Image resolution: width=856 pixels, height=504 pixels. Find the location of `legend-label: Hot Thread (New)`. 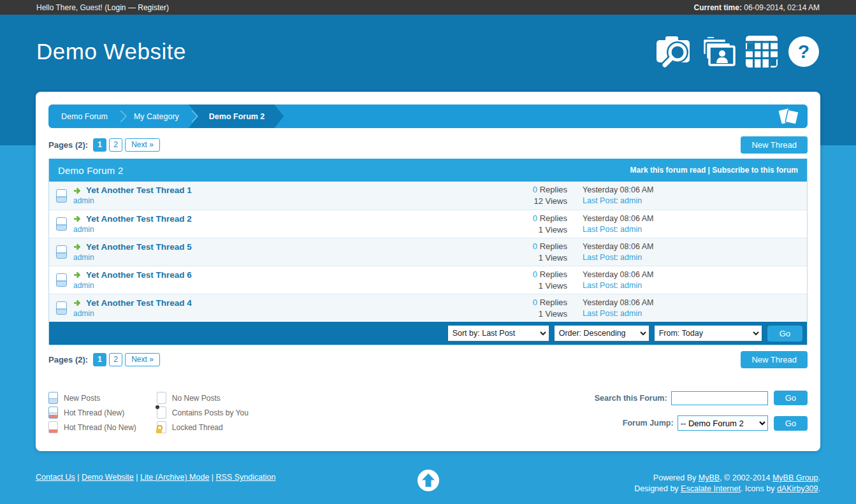

legend-label: Hot Thread (New) is located at coordinates (94, 413).